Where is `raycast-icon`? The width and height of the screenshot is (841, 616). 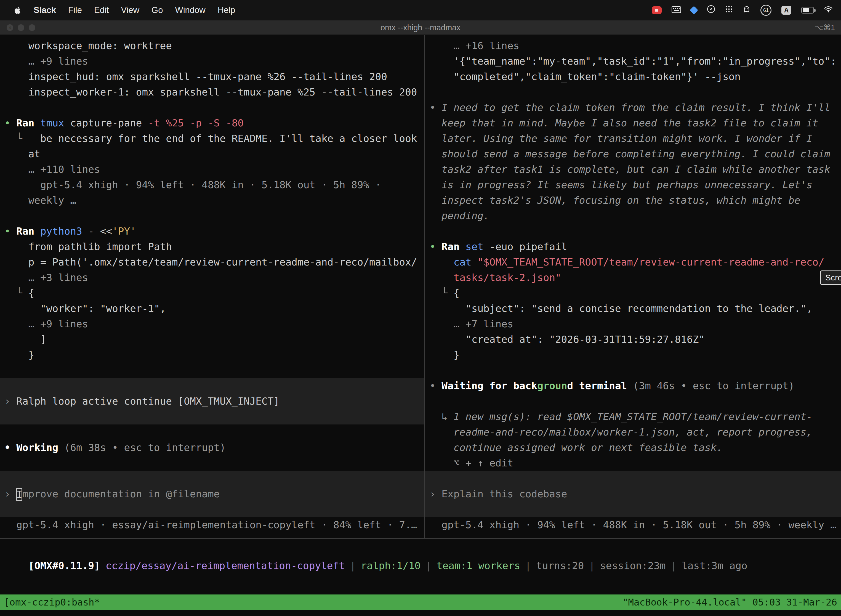
raycast-icon is located at coordinates (694, 10).